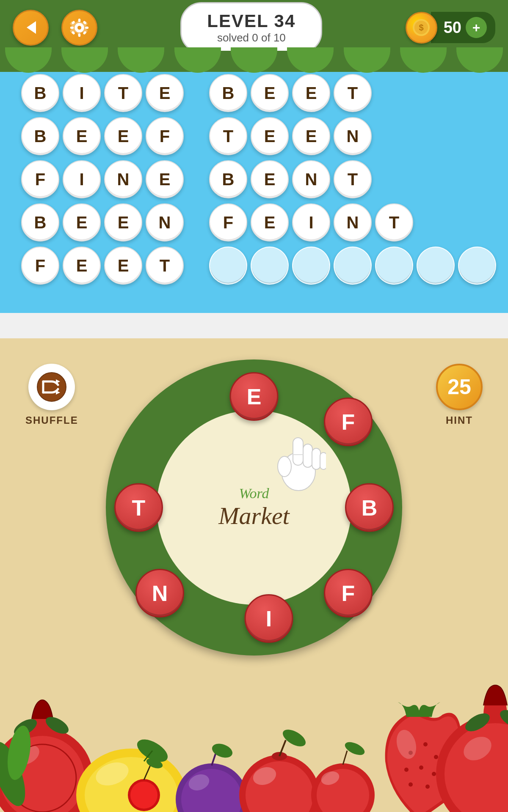 This screenshot has height=812, width=508. I want to click on coin-count-box: 50 +, so click(463, 27).